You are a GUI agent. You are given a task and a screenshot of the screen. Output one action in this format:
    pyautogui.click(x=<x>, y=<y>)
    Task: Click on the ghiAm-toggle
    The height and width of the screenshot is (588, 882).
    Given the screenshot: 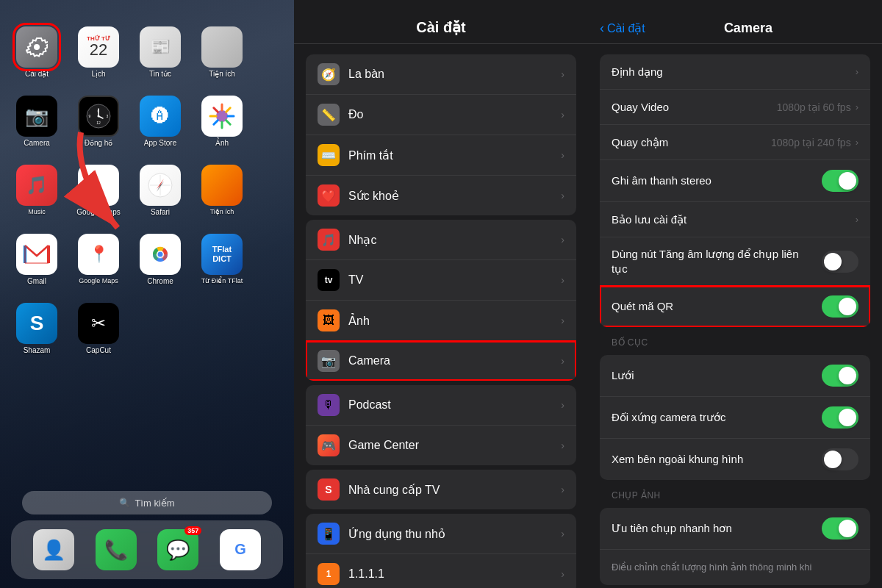 What is the action you would take?
    pyautogui.click(x=840, y=181)
    